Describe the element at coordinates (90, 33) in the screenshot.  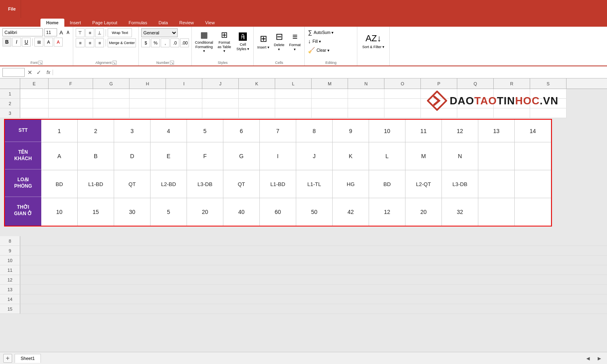
I see `align-middle-button: ≡` at that location.